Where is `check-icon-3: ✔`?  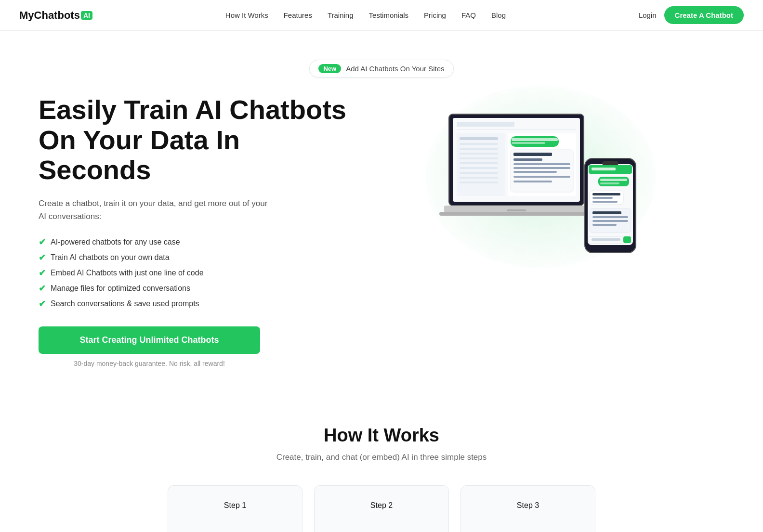 check-icon-3: ✔ is located at coordinates (42, 273).